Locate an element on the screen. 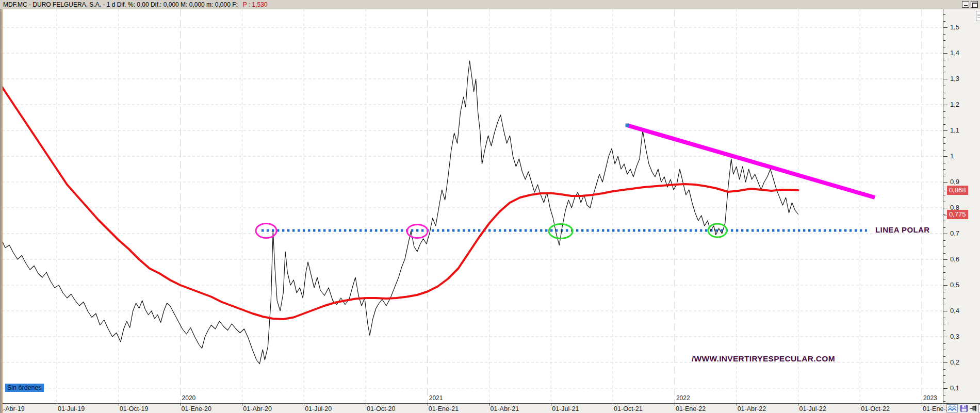 The width and height of the screenshot is (980, 413). x-tick-label: 01-Oct-21 is located at coordinates (628, 409).